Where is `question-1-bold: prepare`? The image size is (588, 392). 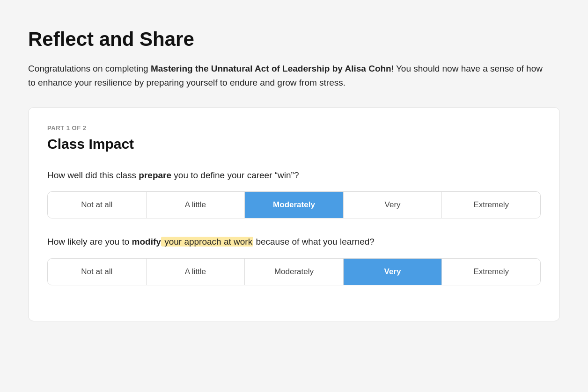
question-1-bold: prepare is located at coordinates (155, 175).